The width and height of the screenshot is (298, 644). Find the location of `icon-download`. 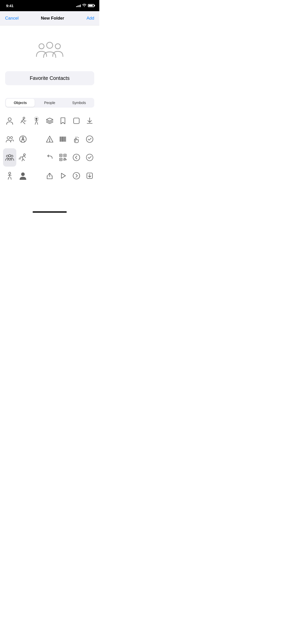

icon-download is located at coordinates (90, 121).